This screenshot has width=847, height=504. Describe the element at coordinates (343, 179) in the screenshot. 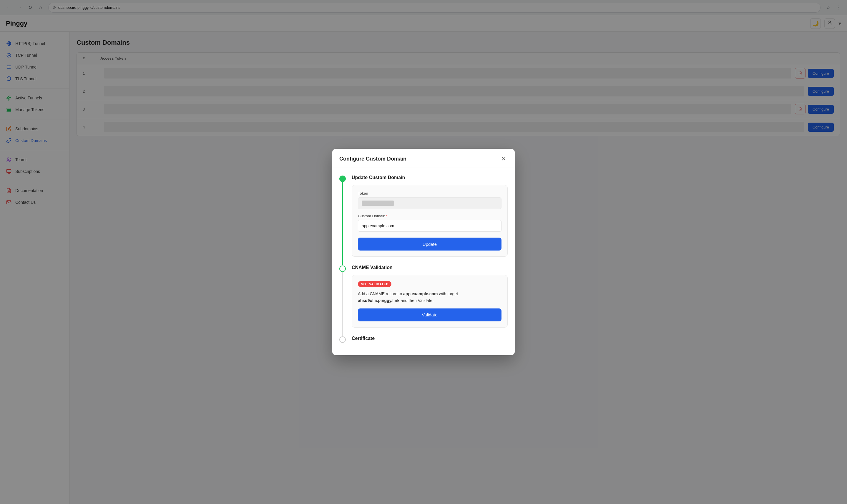

I see `step-1-circle` at that location.